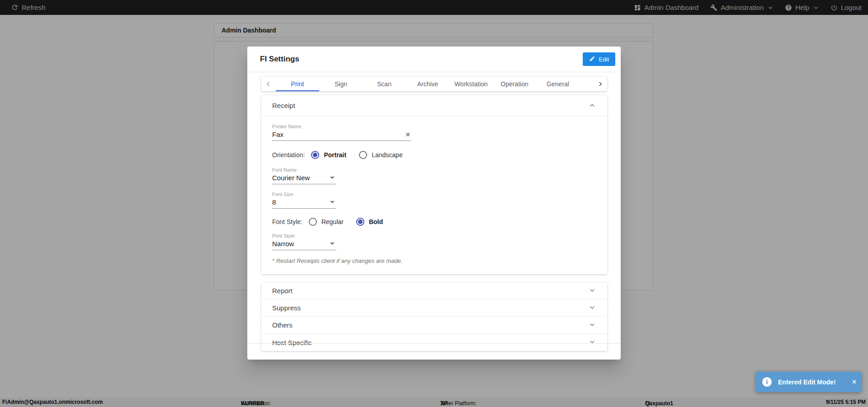 The image size is (868, 407). Describe the element at coordinates (434, 261) in the screenshot. I see `restart-note: * Restart Receipts client if any changes…` at that location.